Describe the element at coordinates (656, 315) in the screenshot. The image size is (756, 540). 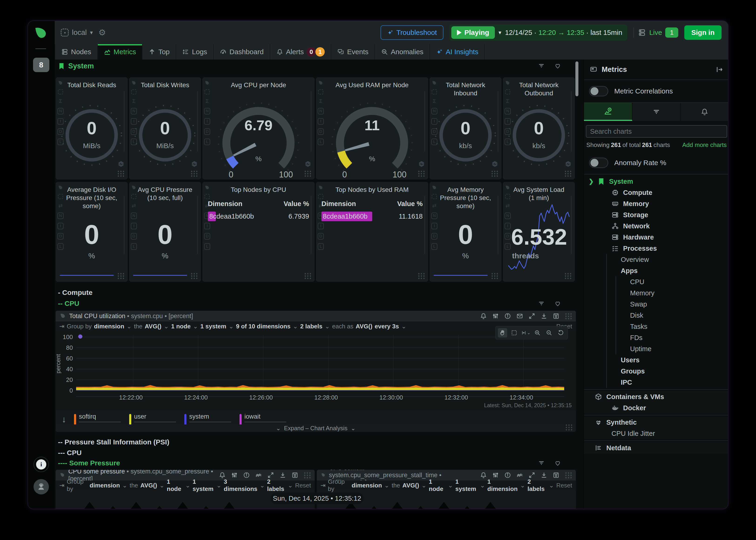
I see `tree-item-disk: Disk` at that location.